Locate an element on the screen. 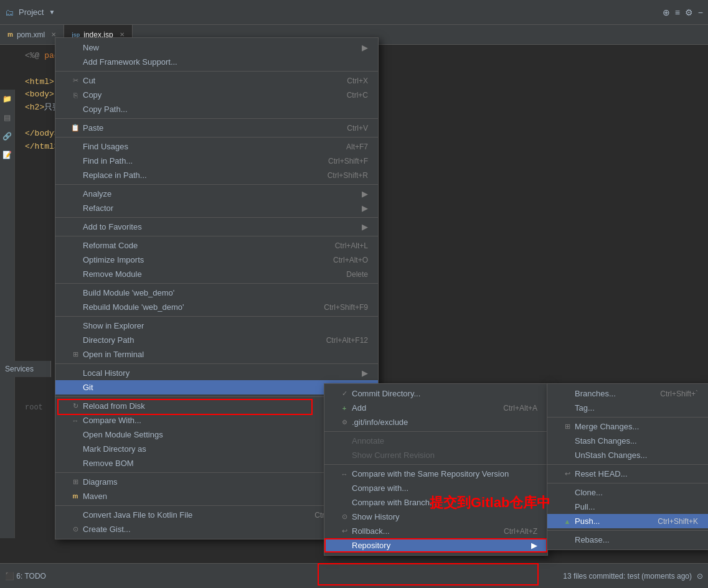 Image resolution: width=708 pixels, height=588 pixels. menu-item-build-module: Build Module 'web_demo' is located at coordinates (217, 292).